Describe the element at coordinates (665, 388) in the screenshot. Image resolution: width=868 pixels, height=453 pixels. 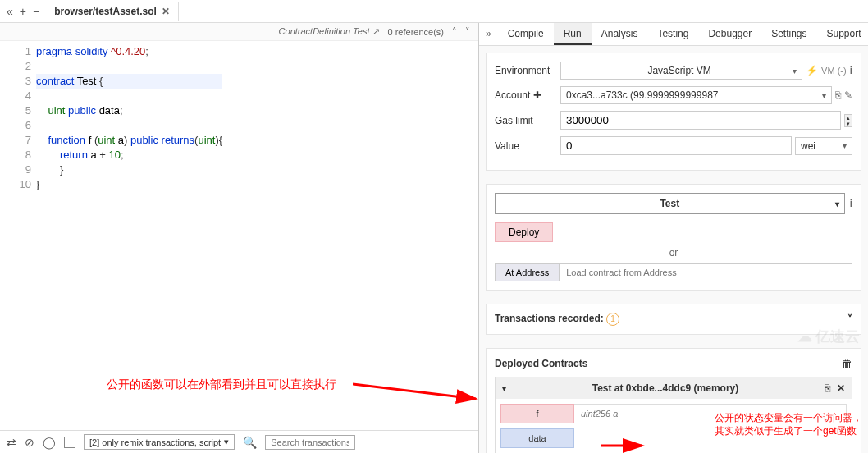
I see `instance-title: Test at 0xbde...4ddc9 (memory)` at that location.